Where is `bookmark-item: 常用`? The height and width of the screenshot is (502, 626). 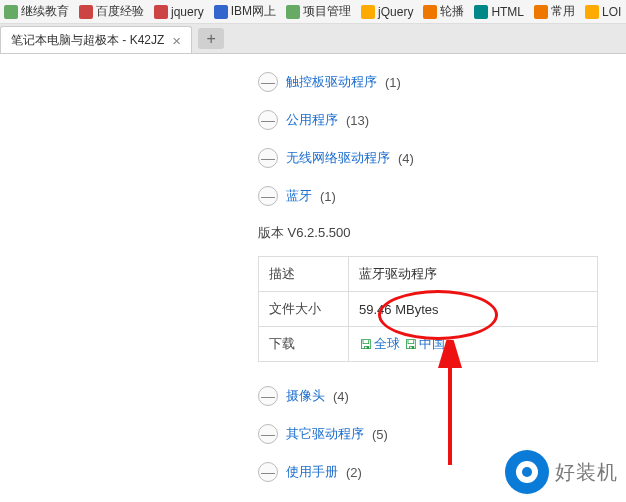
bookmark-item: 常用 is located at coordinates (554, 12).